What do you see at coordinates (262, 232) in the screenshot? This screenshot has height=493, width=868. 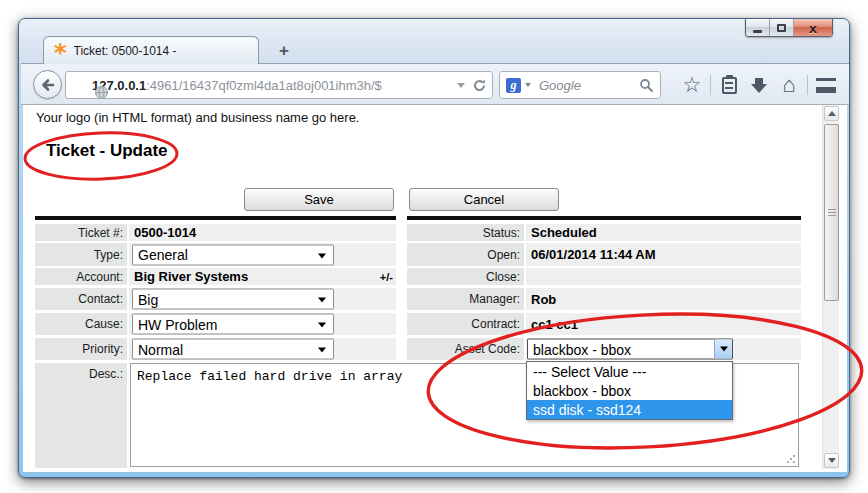 I see `ticket-number-value: 0500-1014` at bounding box center [262, 232].